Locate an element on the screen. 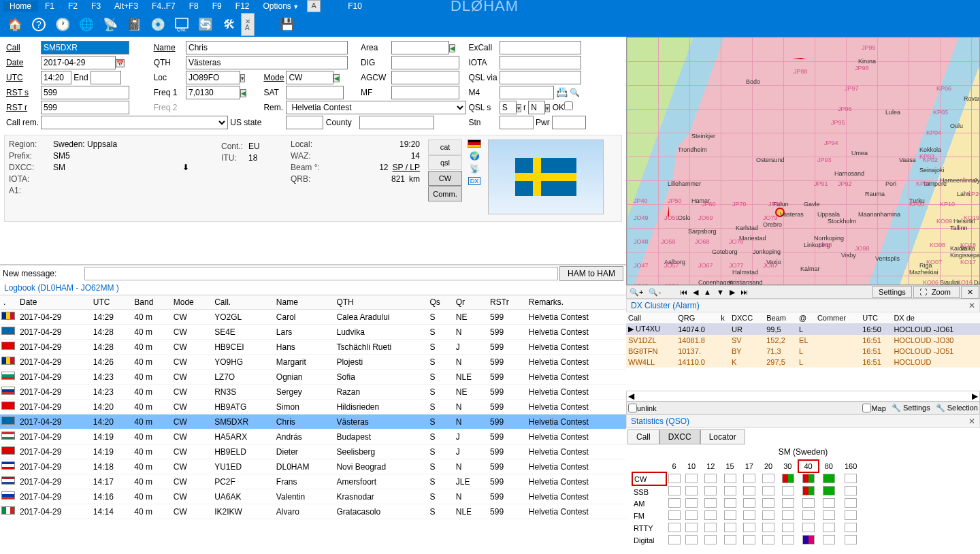 Image resolution: width=980 pixels, height=554 pixels. menu-home: Home is located at coordinates (20, 6).